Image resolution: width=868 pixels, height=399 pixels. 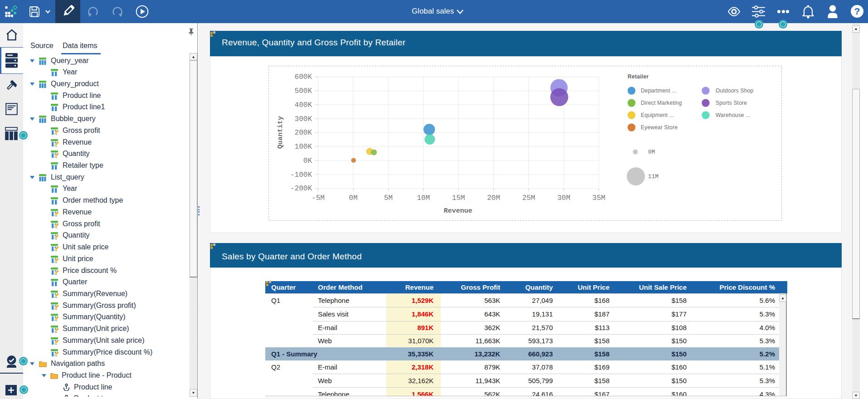 I want to click on svg-text: 11M, so click(x=653, y=177).